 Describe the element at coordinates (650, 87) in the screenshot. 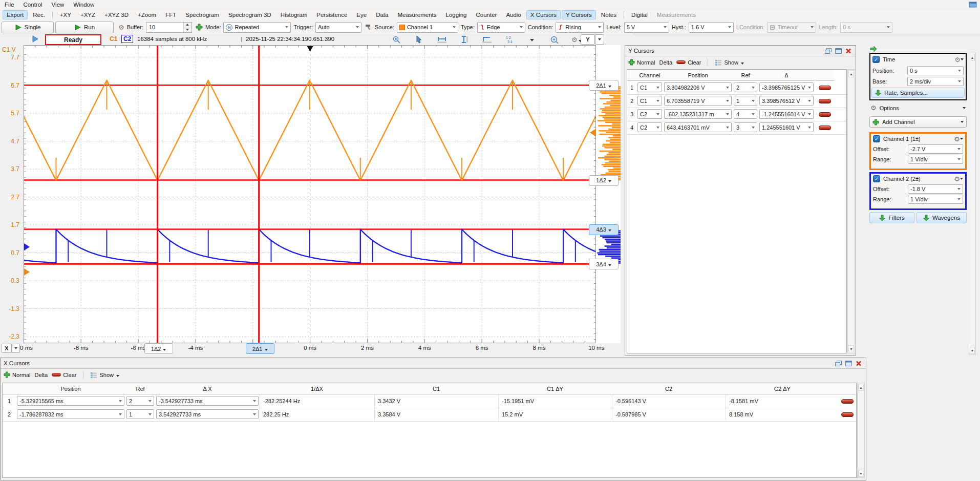

I see `cursor-channel-select: C1` at that location.